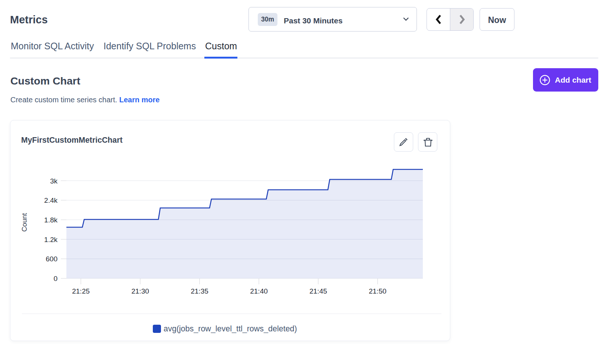  I want to click on svg-text: 21:40, so click(259, 291).